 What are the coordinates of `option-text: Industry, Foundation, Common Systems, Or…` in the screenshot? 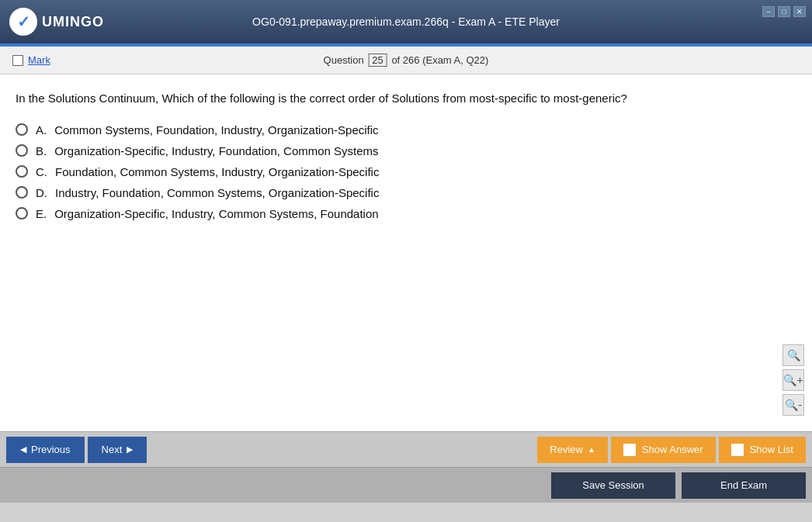 It's located at (217, 192).